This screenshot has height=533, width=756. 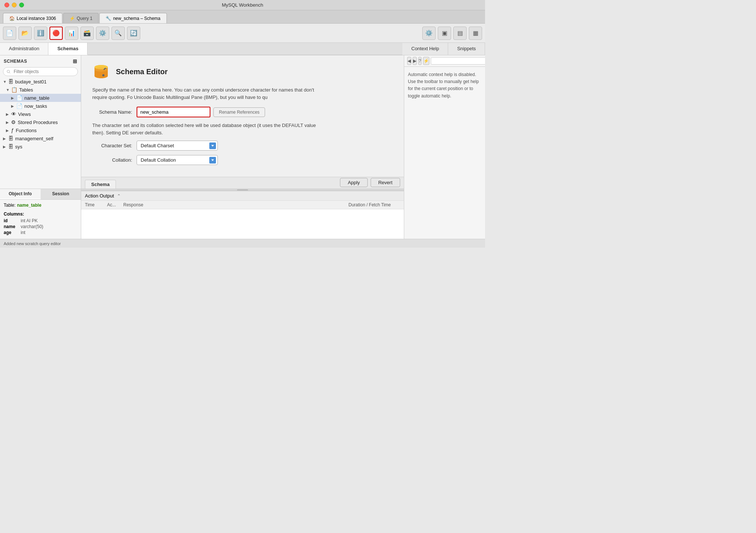 I want to click on collation-row: Collation: Default Collation, so click(x=243, y=160).